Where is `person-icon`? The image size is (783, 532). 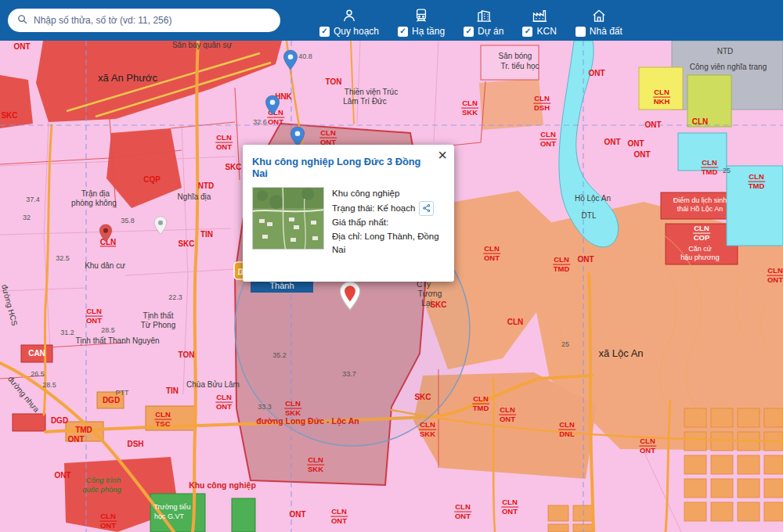
person-icon is located at coordinates (349, 16).